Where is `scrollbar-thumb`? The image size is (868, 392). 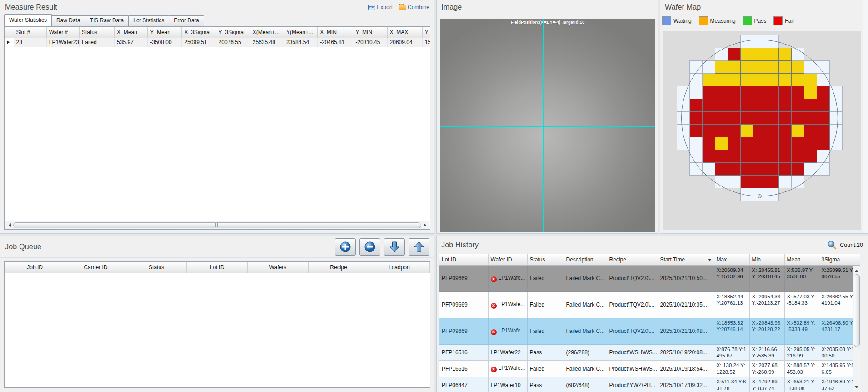 scrollbar-thumb is located at coordinates (857, 311).